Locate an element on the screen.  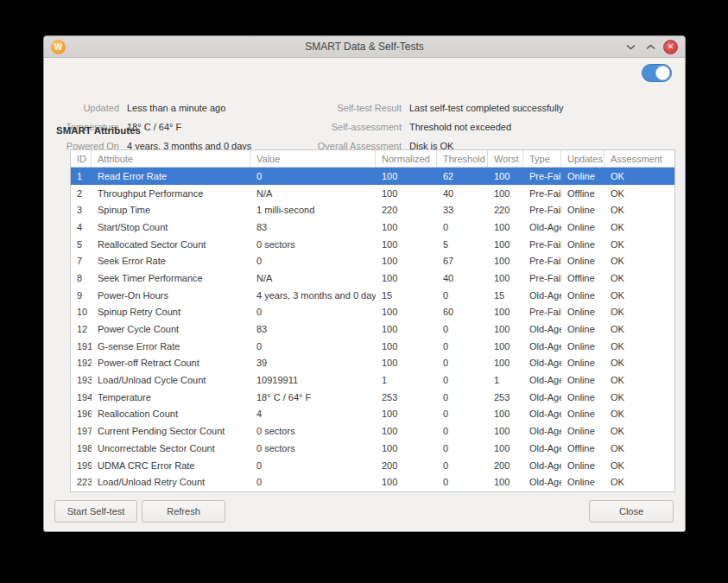
table-row: 3Spinup Time1 milli-second22033220Pre-Fa… is located at coordinates (373, 210).